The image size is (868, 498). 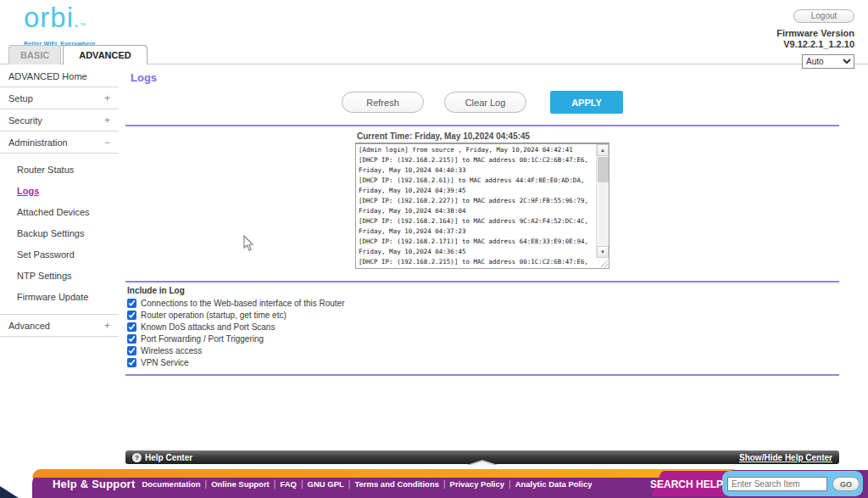 What do you see at coordinates (132, 351) in the screenshot?
I see `checkbox-wireless-access` at bounding box center [132, 351].